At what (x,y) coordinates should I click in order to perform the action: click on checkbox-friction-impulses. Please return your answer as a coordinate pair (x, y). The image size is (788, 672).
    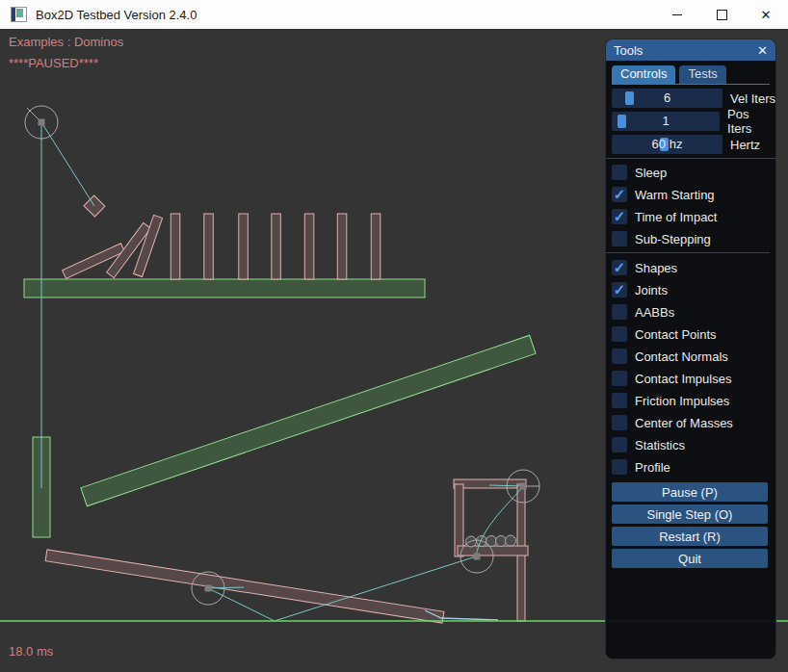
    Looking at the image, I should click on (619, 401).